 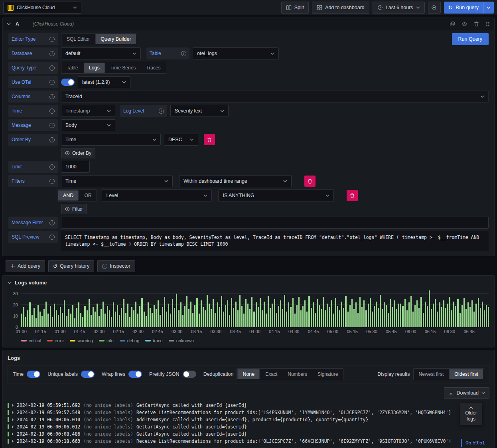 I want to click on trash-icon, so click(x=476, y=24).